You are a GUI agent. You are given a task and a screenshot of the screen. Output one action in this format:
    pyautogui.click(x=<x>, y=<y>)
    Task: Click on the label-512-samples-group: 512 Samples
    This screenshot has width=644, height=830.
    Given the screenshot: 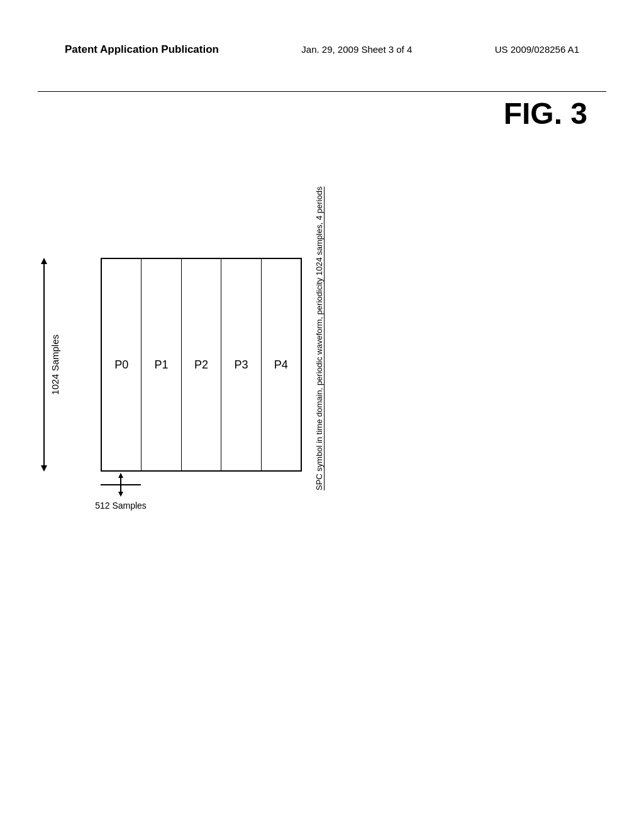 What is the action you would take?
    pyautogui.click(x=121, y=492)
    